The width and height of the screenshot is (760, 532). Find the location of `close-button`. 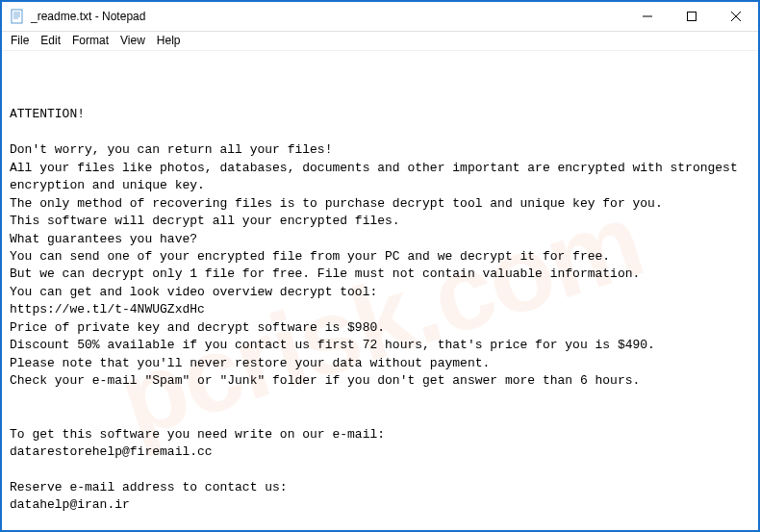

close-button is located at coordinates (736, 16).